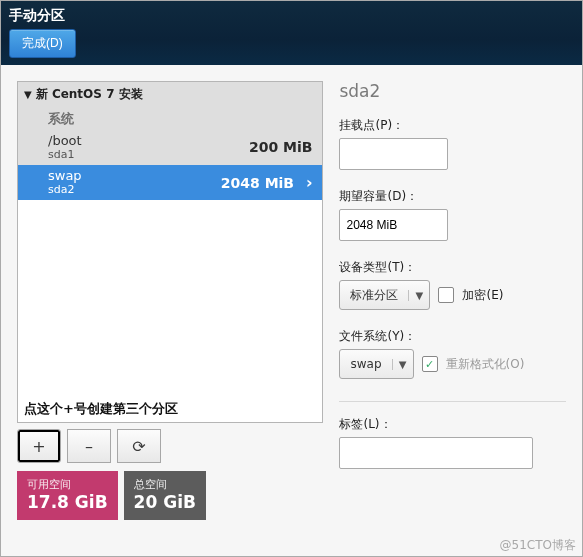 This screenshot has width=583, height=557. Describe the element at coordinates (538, 546) in the screenshot. I see `watermark: @51CTO博客` at that location.